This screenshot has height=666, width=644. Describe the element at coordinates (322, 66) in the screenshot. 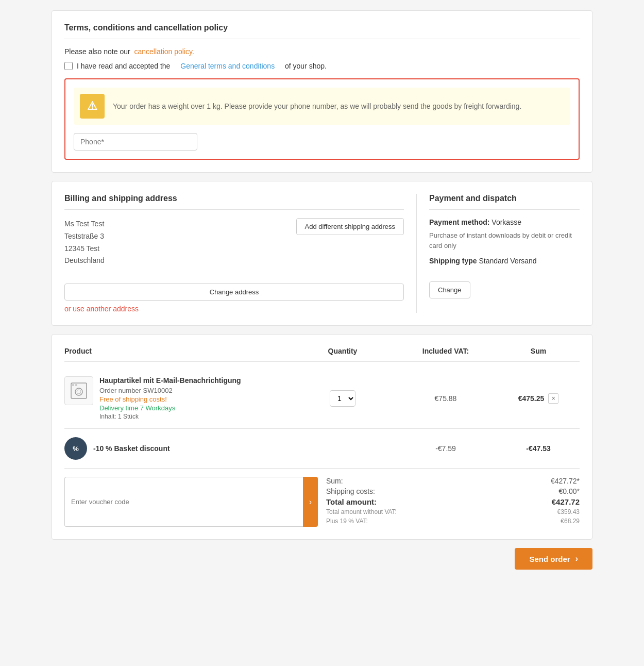

I see `terms-checkbox-row: I have read and accepted the General ter…` at that location.